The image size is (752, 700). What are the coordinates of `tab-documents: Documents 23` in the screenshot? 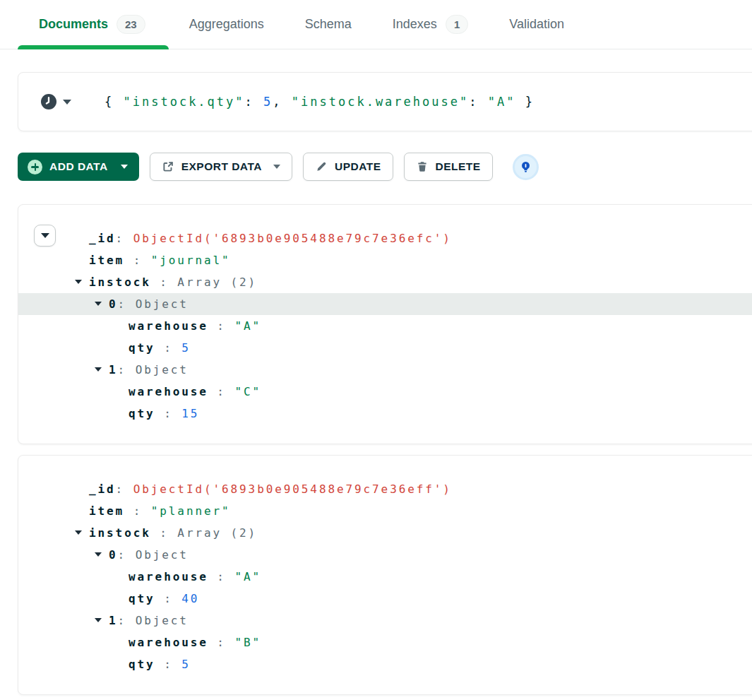 It's located at (93, 24).